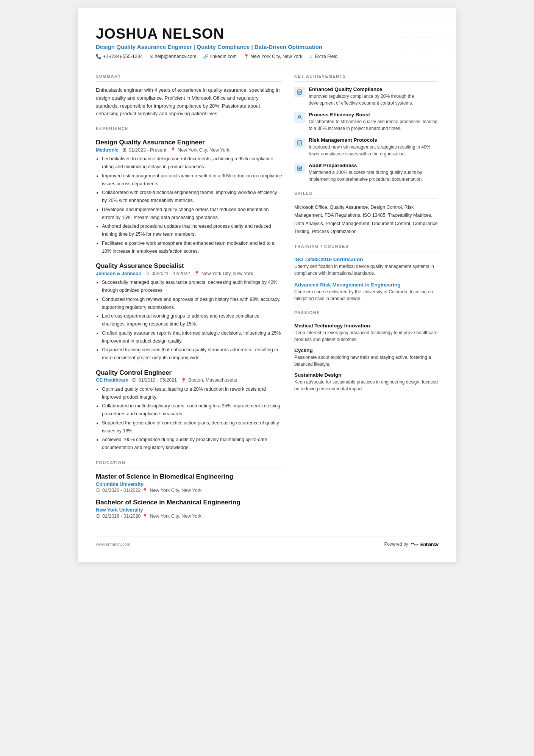  I want to click on job-2-title: Quality Assurance Specialist, so click(189, 266).